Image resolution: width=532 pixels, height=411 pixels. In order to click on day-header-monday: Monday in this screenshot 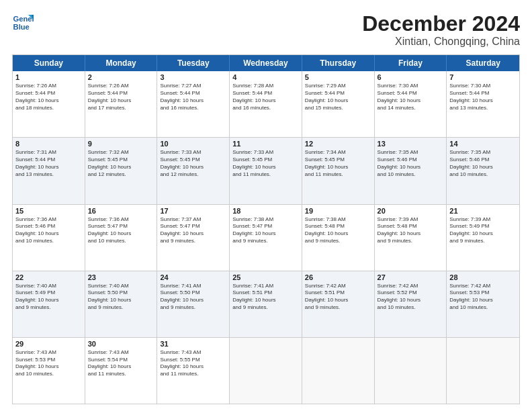, I will do `click(122, 63)`.